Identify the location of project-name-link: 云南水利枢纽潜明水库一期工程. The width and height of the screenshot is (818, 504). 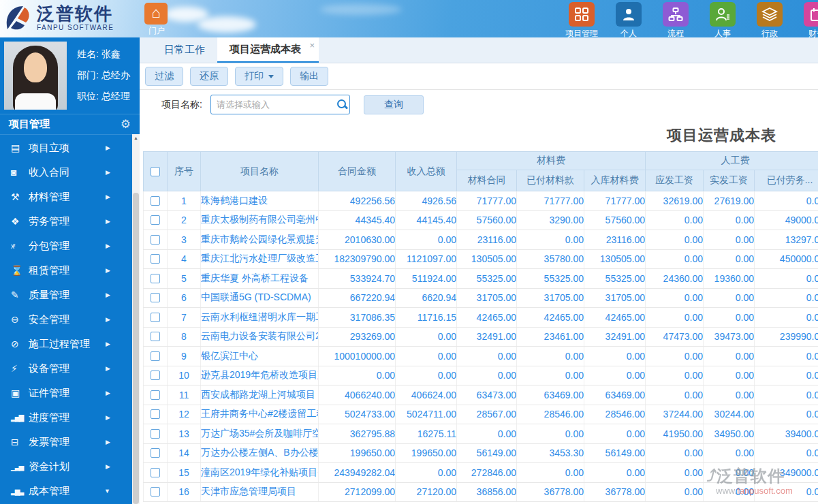
(260, 317).